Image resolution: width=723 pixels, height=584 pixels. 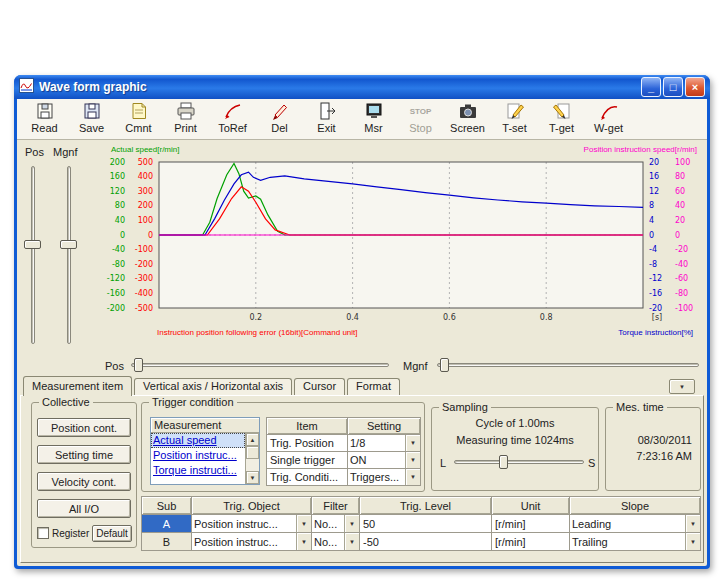 What do you see at coordinates (252, 524) in the screenshot?
I see `row-a-trig-object-combo: Position instruc... ▼` at bounding box center [252, 524].